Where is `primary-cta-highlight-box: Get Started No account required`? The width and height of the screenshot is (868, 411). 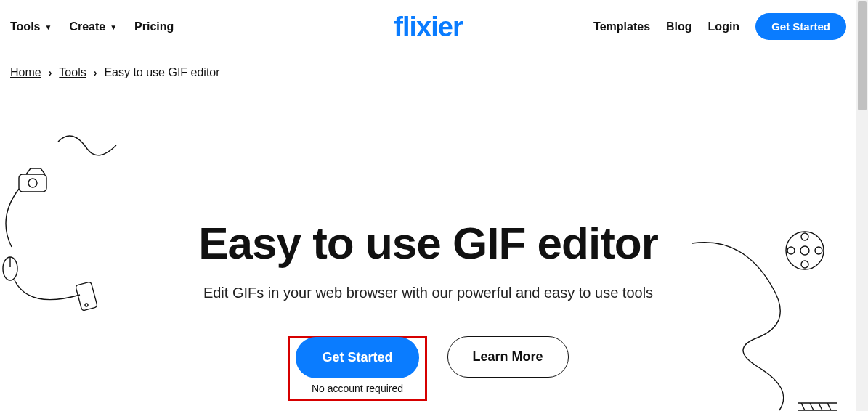
primary-cta-highlight-box: Get Started No account required is located at coordinates (357, 369).